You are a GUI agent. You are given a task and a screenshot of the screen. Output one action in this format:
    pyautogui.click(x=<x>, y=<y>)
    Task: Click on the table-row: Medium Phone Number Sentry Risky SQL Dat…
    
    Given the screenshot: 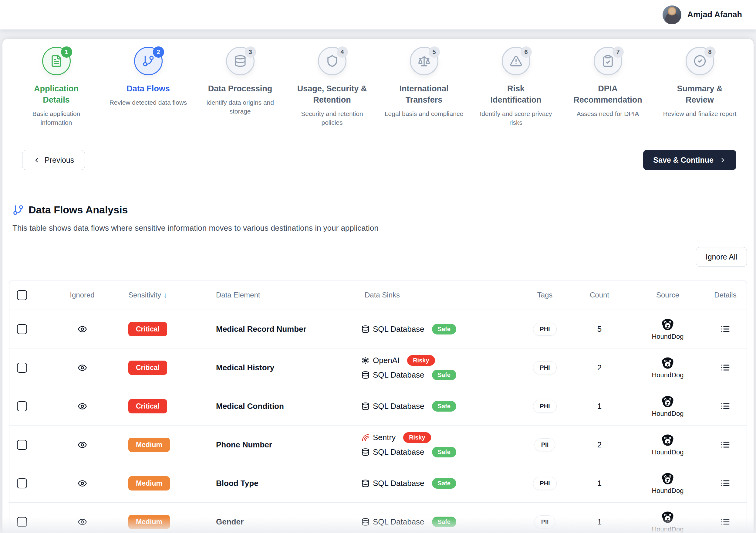 What is the action you would take?
    pyautogui.click(x=378, y=445)
    